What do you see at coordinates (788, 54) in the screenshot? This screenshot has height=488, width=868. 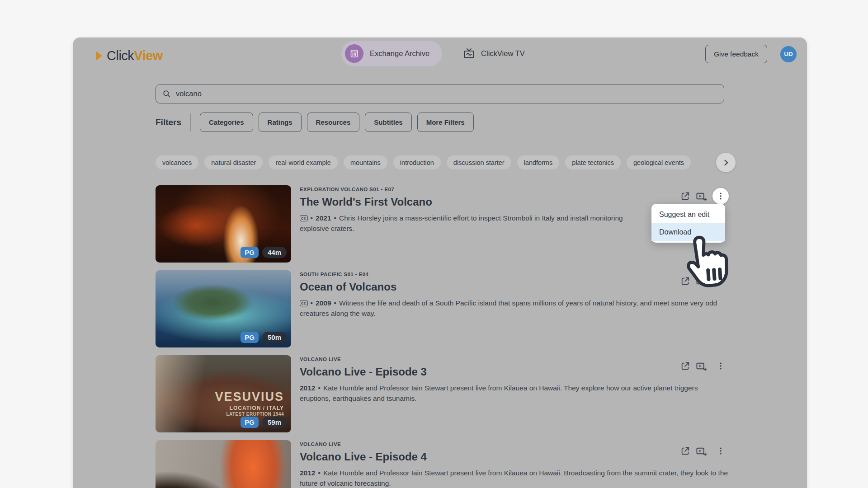 I see `user-avatar: UD` at bounding box center [788, 54].